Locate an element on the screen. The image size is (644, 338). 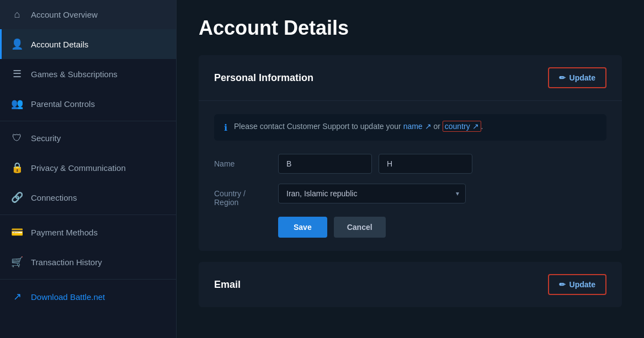
sidebar-item-payment-methods: 💳 Payment Methods is located at coordinates (88, 232).